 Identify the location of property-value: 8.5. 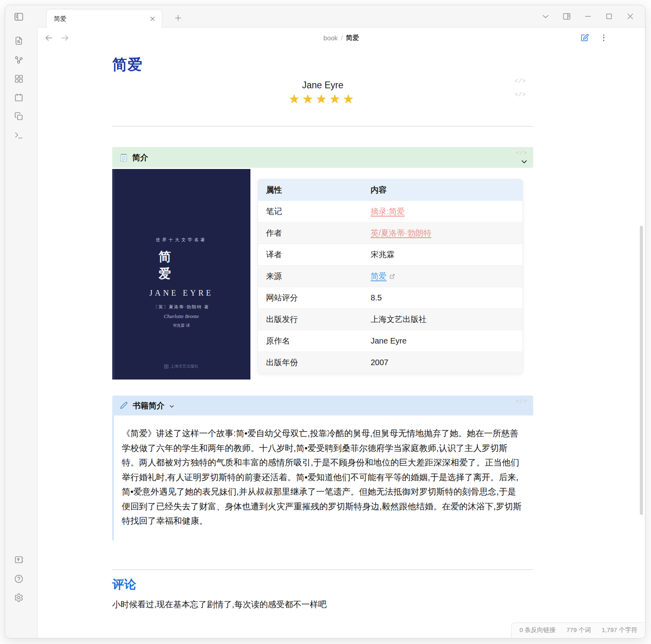
(376, 298).